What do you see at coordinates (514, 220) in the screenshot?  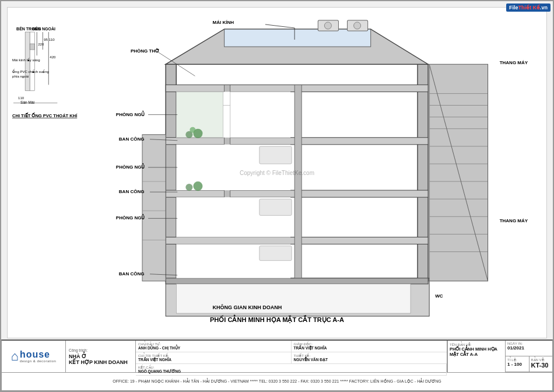 I see `thang-may-side-label: THANG MÁY` at bounding box center [514, 220].